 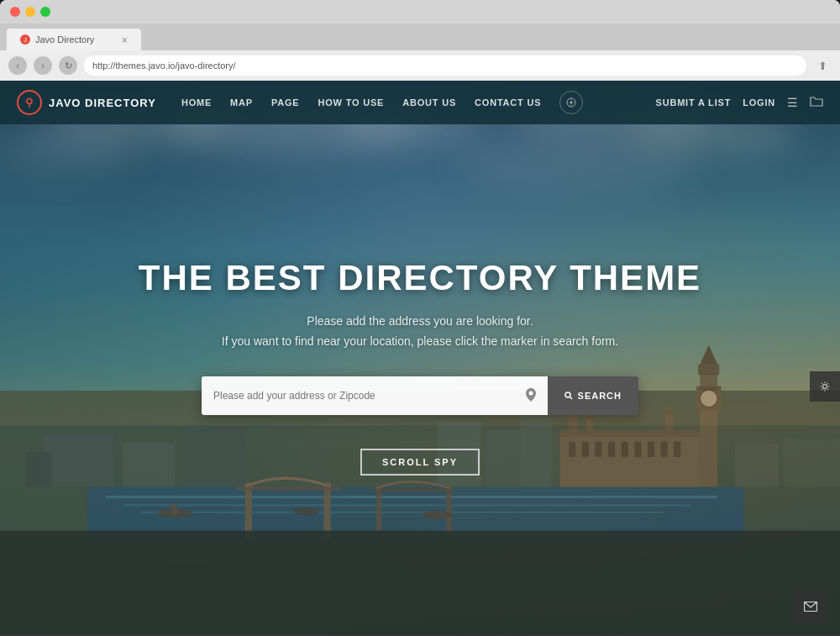 I want to click on search-bar: SEARCH, so click(x=420, y=396).